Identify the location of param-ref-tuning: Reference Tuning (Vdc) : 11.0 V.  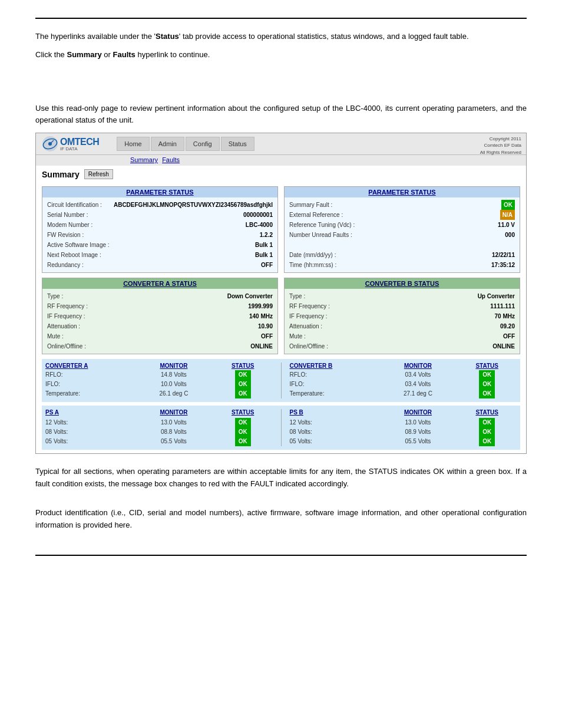
(402, 225).